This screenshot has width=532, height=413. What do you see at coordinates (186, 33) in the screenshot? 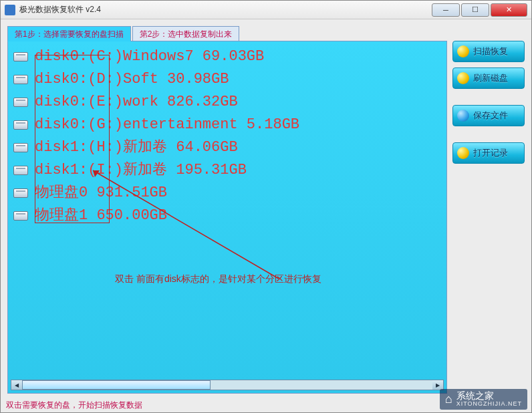
I see `tab-step-2: 第2步：选中数据复制出来` at bounding box center [186, 33].